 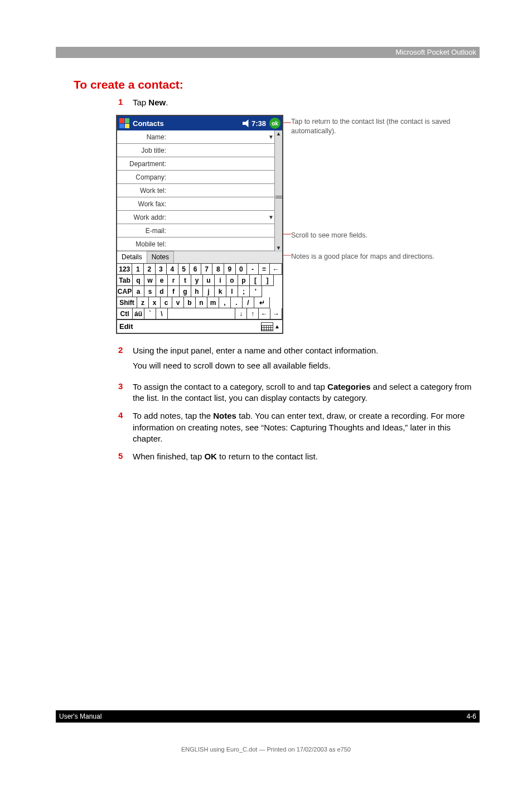 What do you see at coordinates (166, 303) in the screenshot?
I see `key-c: c` at bounding box center [166, 303].